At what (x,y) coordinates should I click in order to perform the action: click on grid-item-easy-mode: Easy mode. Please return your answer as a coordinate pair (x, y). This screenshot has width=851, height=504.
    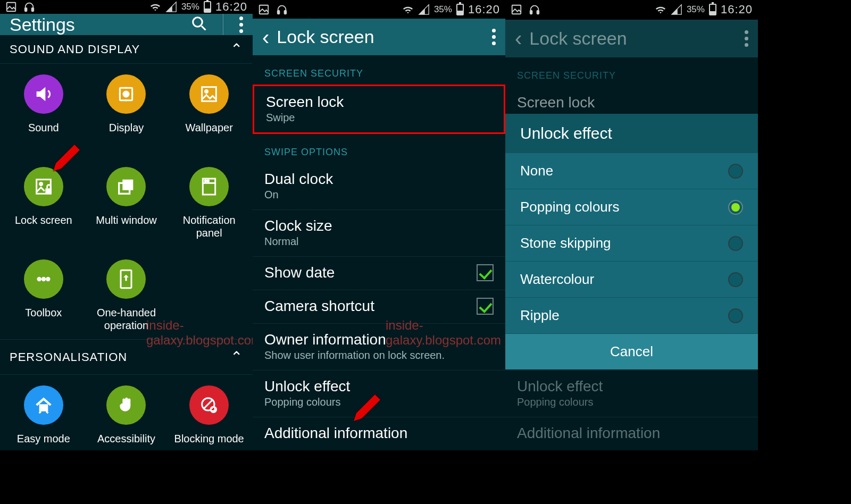
    Looking at the image, I should click on (44, 415).